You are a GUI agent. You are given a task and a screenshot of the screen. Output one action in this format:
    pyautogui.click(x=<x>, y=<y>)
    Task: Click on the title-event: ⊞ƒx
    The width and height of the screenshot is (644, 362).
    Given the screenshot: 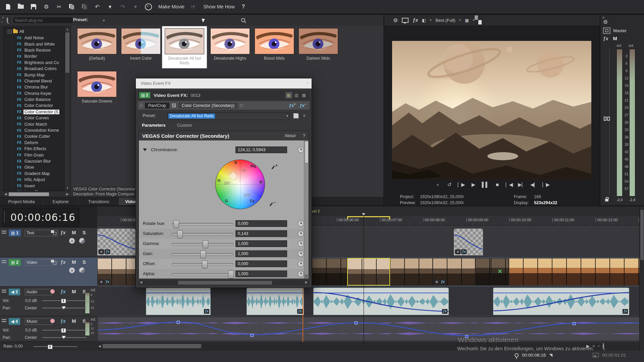 What is the action you would take?
    pyautogui.click(x=116, y=242)
    